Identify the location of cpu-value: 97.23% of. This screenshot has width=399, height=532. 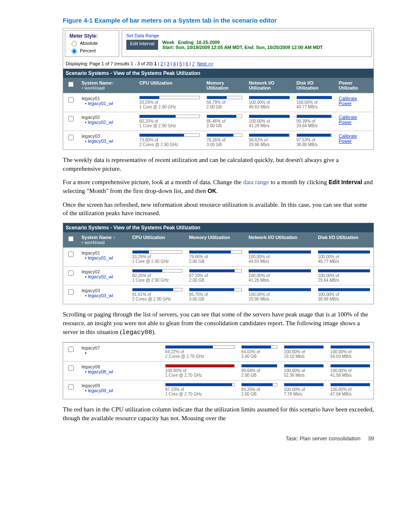
(200, 389).